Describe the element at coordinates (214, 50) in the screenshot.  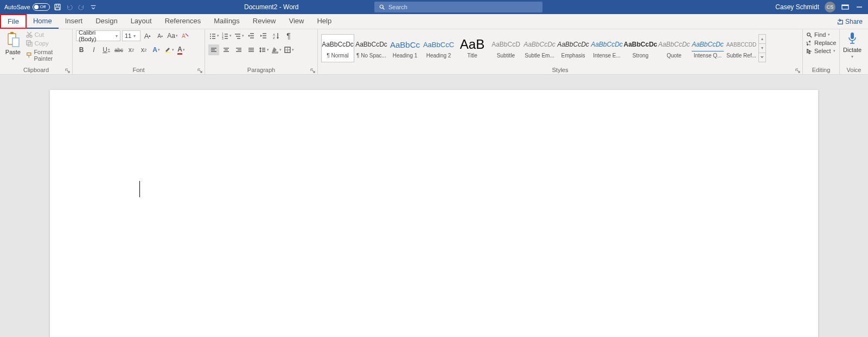
I see `align-left-icon` at that location.